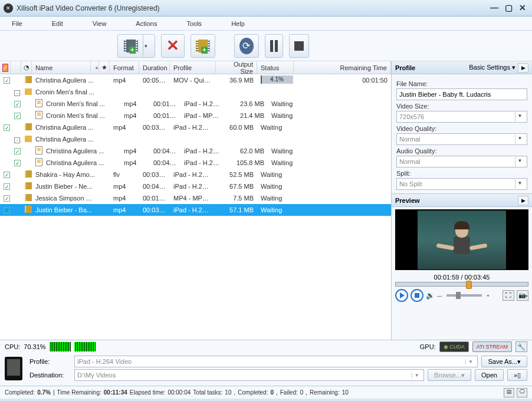  I want to click on col-star: ★, so click(104, 67).